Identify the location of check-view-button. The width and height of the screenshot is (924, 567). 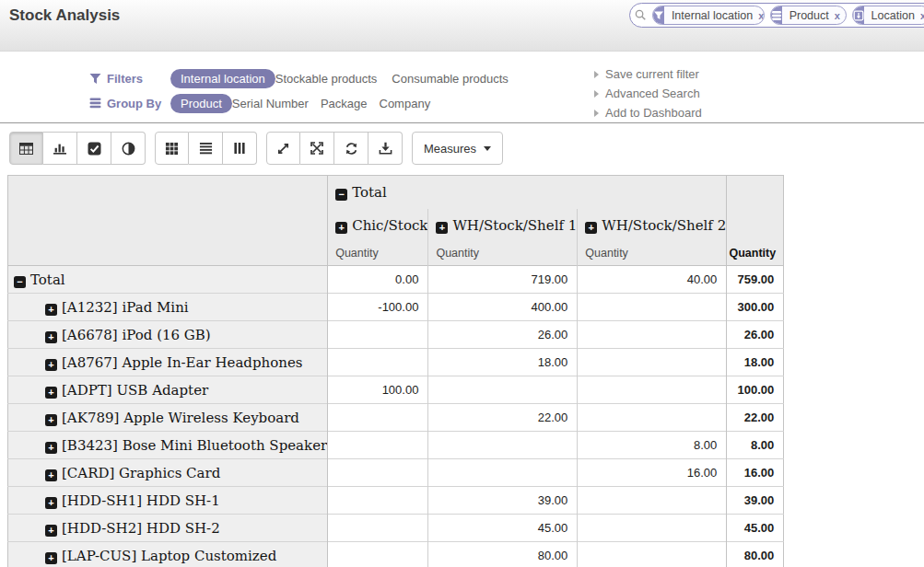
(94, 148).